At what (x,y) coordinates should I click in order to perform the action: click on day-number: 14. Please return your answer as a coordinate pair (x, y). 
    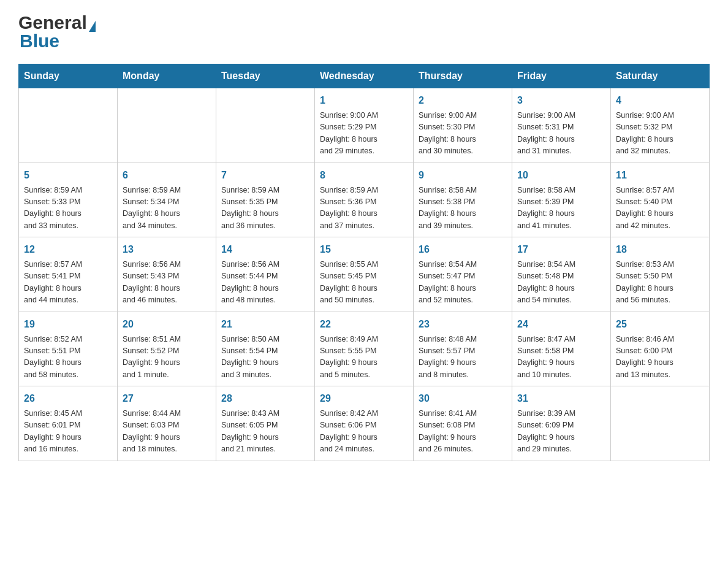
    Looking at the image, I should click on (265, 250).